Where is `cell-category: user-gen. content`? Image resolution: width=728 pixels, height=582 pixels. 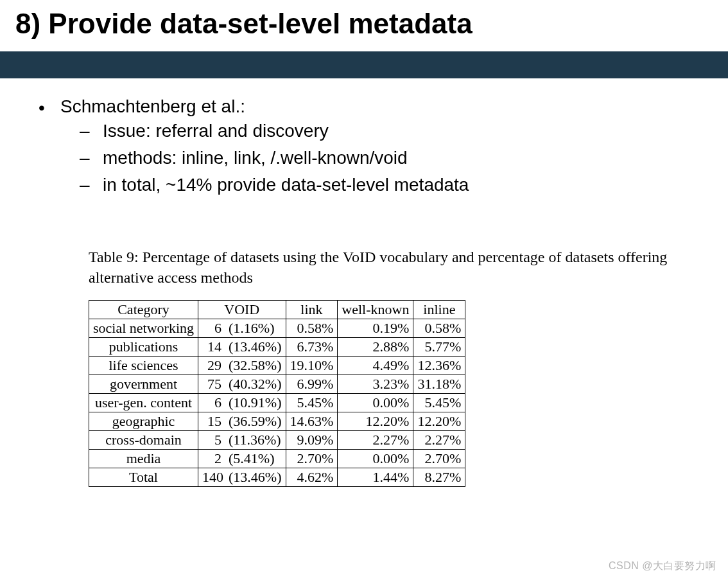
cell-category: user-gen. content is located at coordinates (144, 402).